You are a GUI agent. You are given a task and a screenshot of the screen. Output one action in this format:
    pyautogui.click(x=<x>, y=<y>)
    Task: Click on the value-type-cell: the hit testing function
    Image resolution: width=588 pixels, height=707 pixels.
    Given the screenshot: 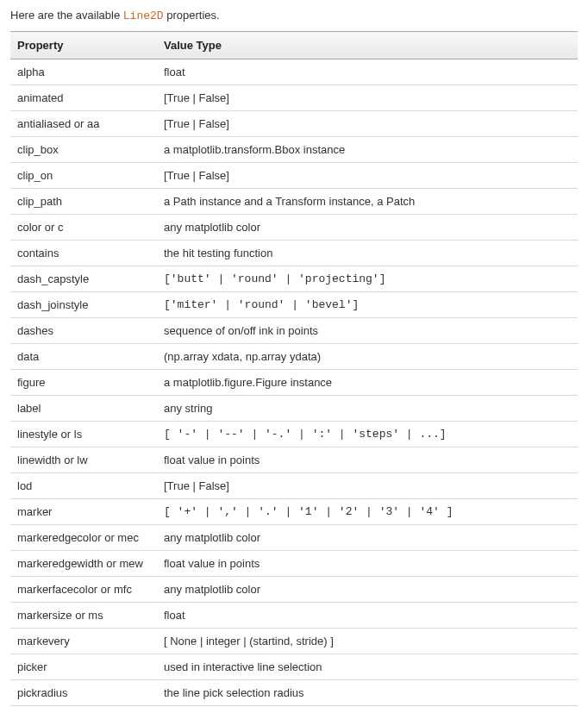 What is the action you would take?
    pyautogui.click(x=367, y=253)
    